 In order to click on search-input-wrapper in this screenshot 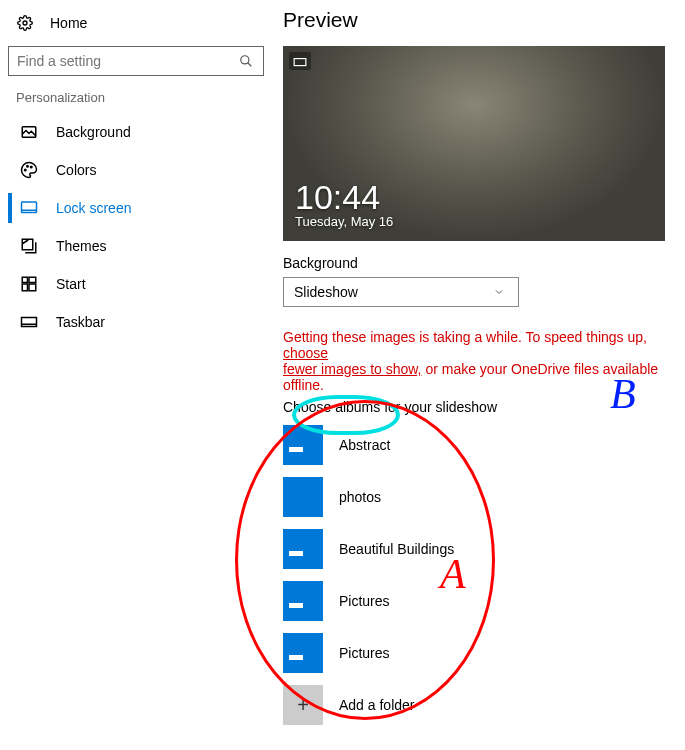, I will do `click(136, 61)`.